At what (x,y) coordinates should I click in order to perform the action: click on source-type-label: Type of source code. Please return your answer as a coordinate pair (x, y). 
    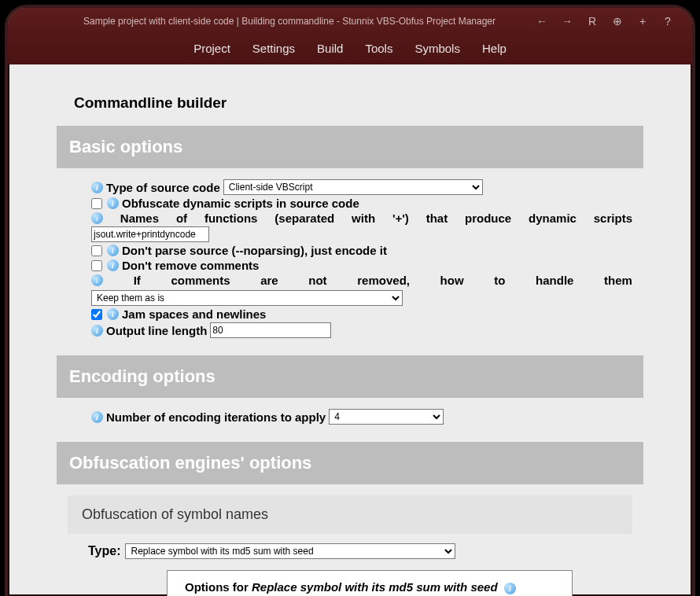
    Looking at the image, I should click on (164, 187).